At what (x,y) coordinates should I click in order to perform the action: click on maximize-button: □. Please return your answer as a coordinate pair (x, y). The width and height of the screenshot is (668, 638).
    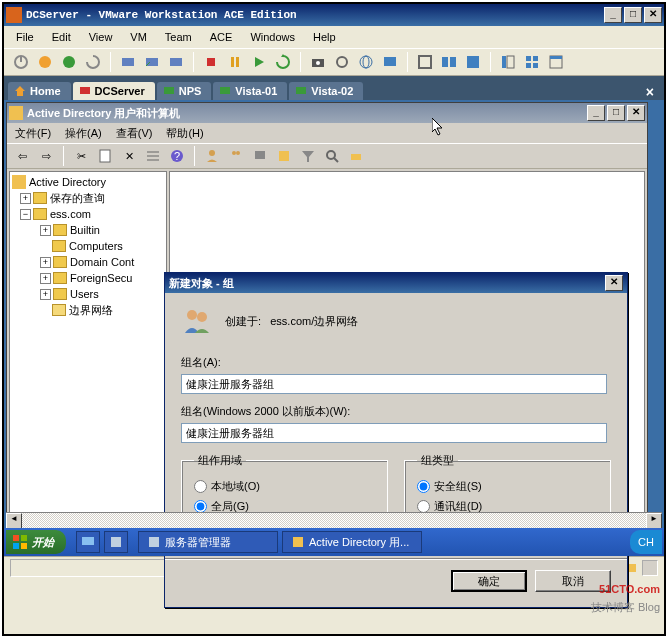
    Looking at the image, I should click on (633, 15).